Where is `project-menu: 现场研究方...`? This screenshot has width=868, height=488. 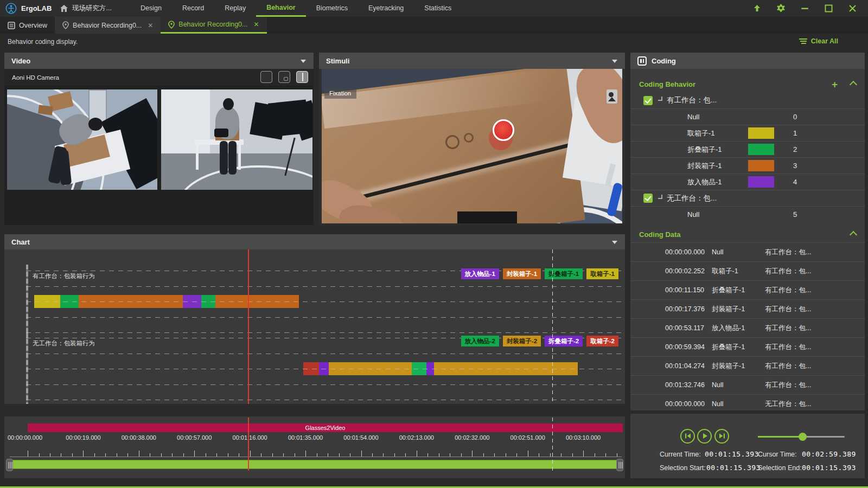 project-menu: 现场研究方... is located at coordinates (95, 9).